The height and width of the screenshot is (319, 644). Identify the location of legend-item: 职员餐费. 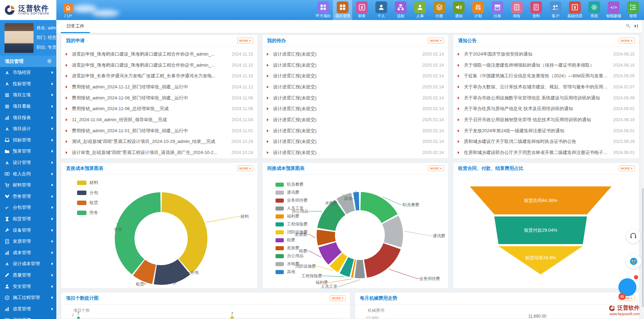
(292, 184).